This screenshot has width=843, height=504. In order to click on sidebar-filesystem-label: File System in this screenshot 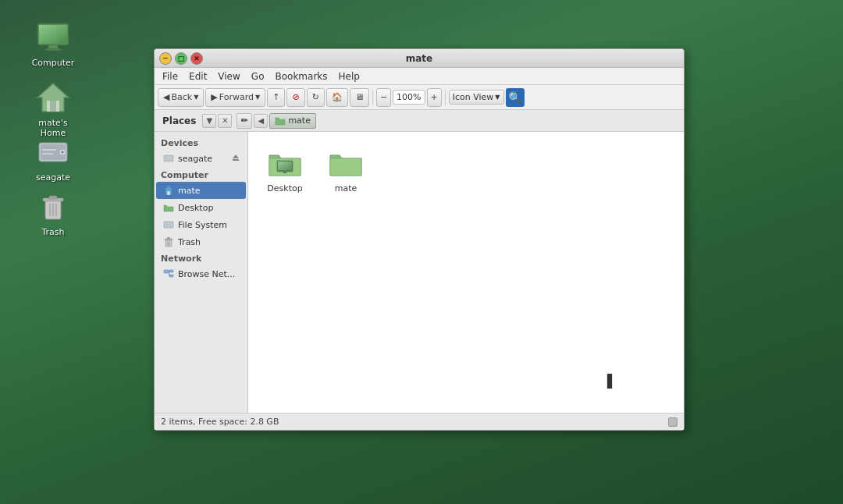, I will do `click(203, 225)`.